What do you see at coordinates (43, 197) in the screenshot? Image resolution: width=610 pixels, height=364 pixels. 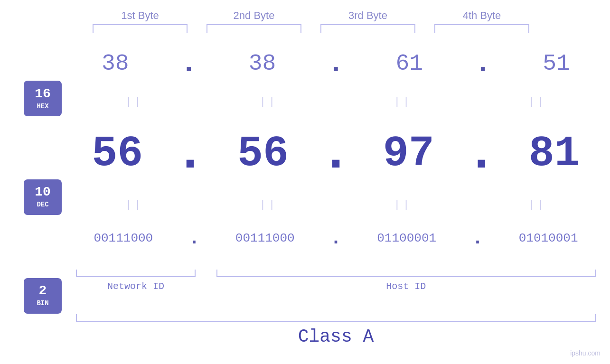 I see `dec-badge: 10 DEC` at bounding box center [43, 197].